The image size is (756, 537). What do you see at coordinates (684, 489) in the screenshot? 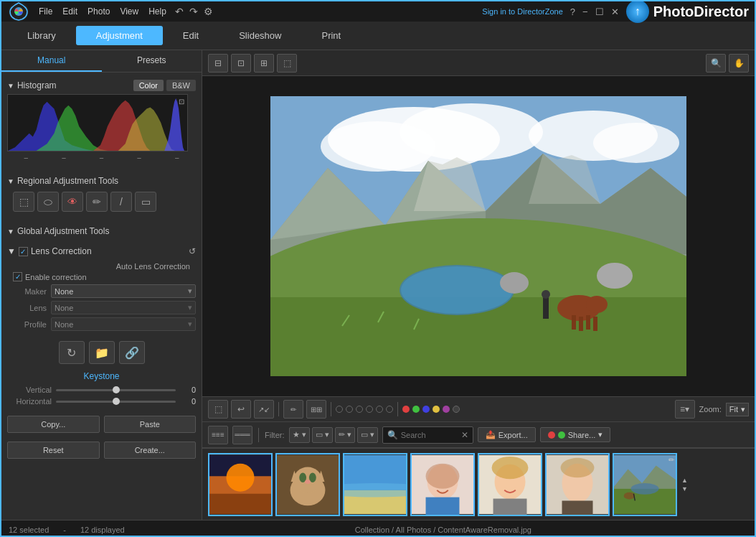
I see `thumb-nav-down: ▼` at bounding box center [684, 489].